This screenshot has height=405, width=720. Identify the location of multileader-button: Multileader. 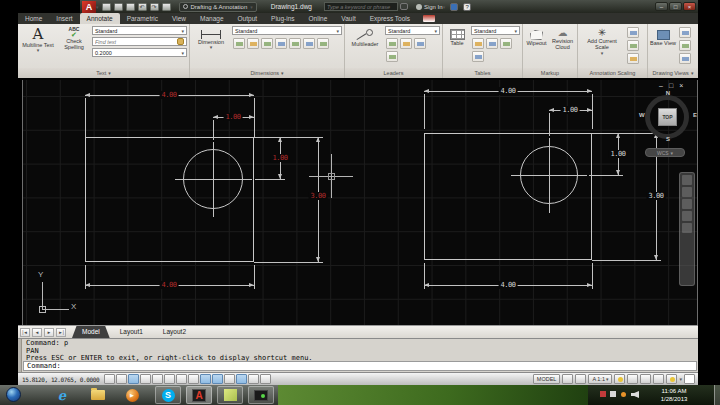
(365, 47).